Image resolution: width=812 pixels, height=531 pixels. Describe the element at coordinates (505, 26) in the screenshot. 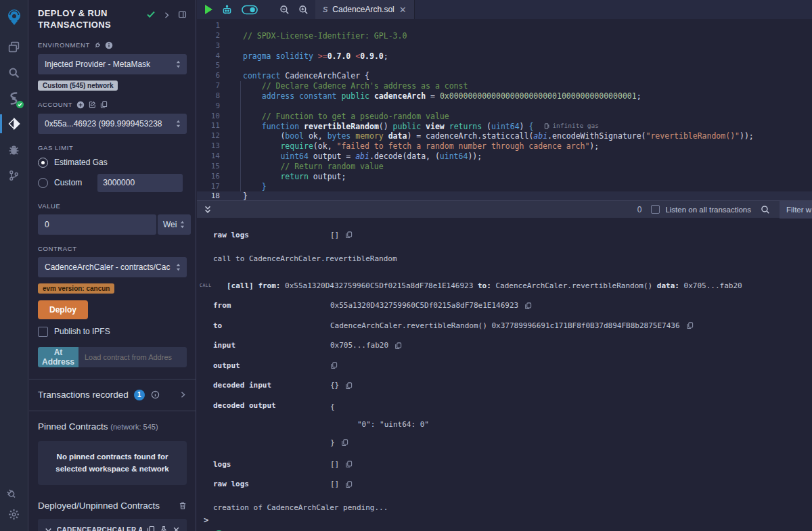

I see `code-line: 1` at that location.